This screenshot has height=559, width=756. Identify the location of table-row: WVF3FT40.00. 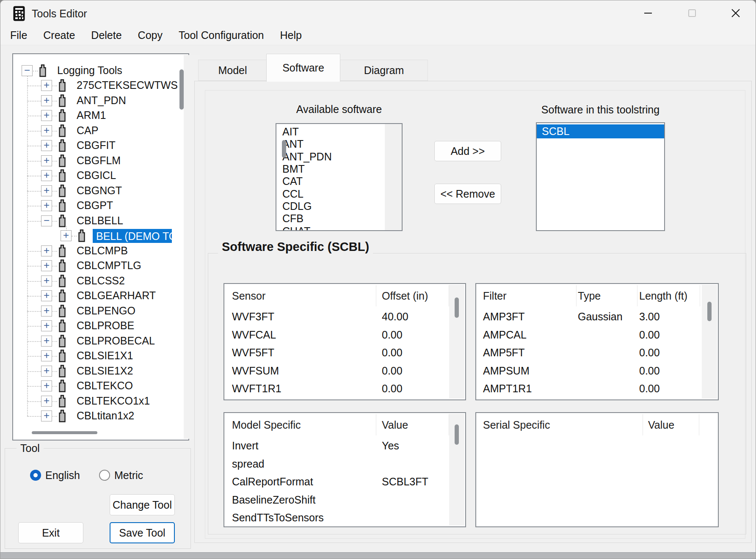
(345, 317).